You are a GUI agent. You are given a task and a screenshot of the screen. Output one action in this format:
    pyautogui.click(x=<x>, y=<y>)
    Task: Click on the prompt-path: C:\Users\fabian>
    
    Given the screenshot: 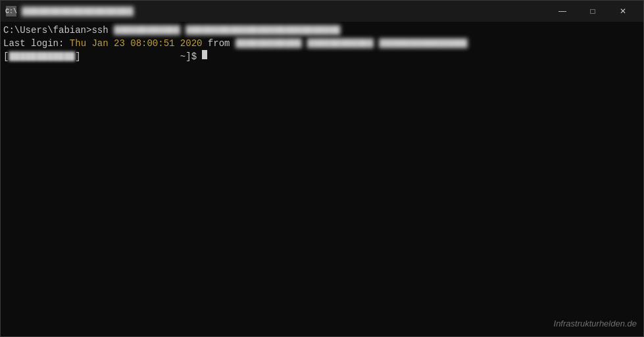 What is the action you would take?
    pyautogui.click(x=47, y=31)
    